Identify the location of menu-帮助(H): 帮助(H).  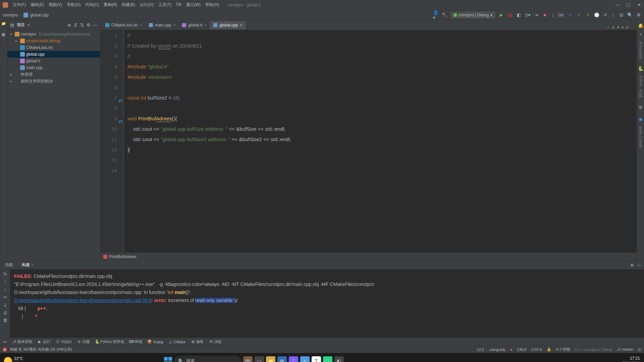
(212, 5).